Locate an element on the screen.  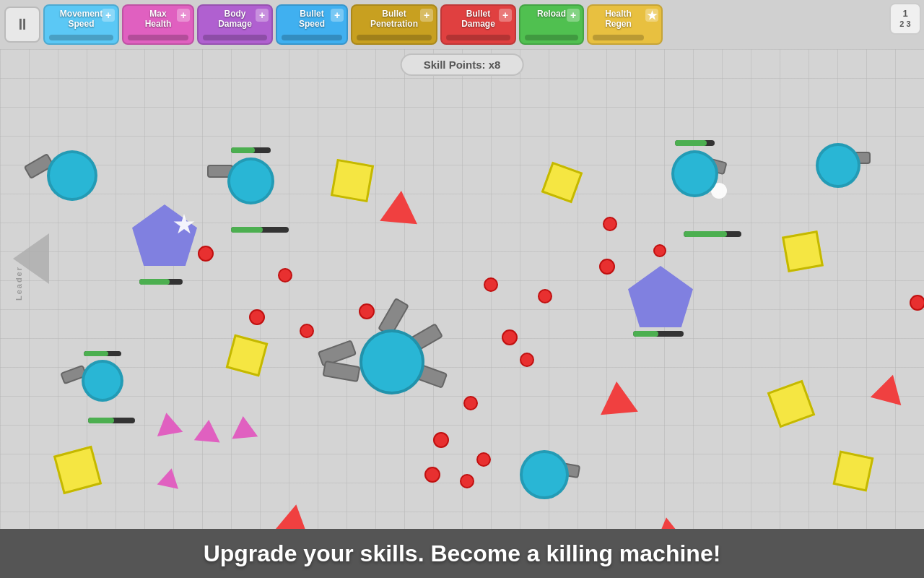
max-health-plus: + is located at coordinates (183, 15).